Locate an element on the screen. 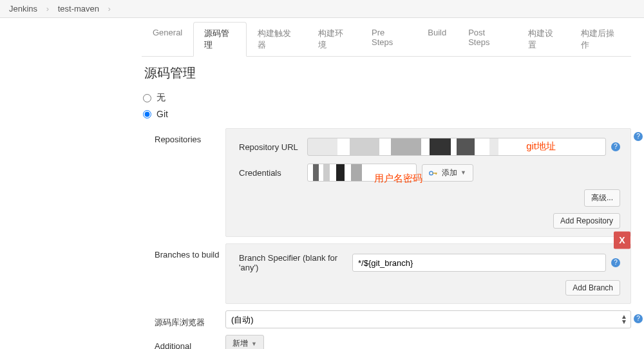  tab-settings: 构建设置 is located at coordinates (544, 39).